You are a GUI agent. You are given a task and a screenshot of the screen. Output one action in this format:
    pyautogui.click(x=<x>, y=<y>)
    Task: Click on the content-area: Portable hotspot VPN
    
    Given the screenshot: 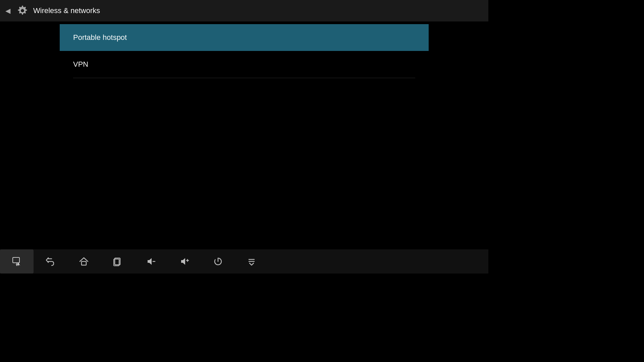 What is the action you would take?
    pyautogui.click(x=244, y=50)
    